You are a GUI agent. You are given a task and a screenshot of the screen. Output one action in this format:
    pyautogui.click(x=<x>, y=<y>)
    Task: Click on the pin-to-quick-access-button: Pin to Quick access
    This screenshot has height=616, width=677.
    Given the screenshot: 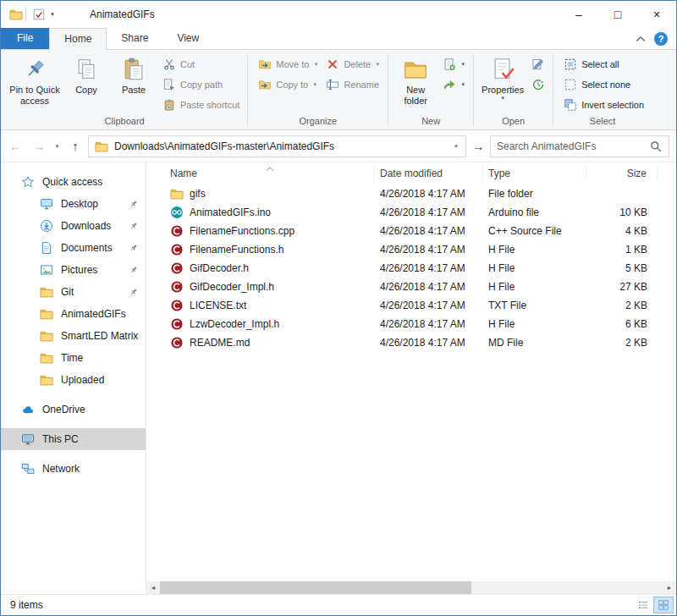 What is the action you would take?
    pyautogui.click(x=35, y=81)
    